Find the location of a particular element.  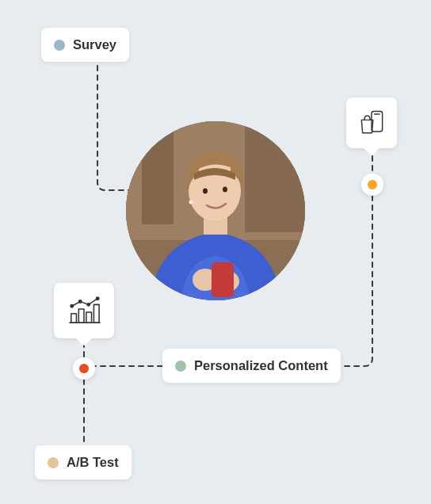

analytics-icon-card is located at coordinates (84, 311).